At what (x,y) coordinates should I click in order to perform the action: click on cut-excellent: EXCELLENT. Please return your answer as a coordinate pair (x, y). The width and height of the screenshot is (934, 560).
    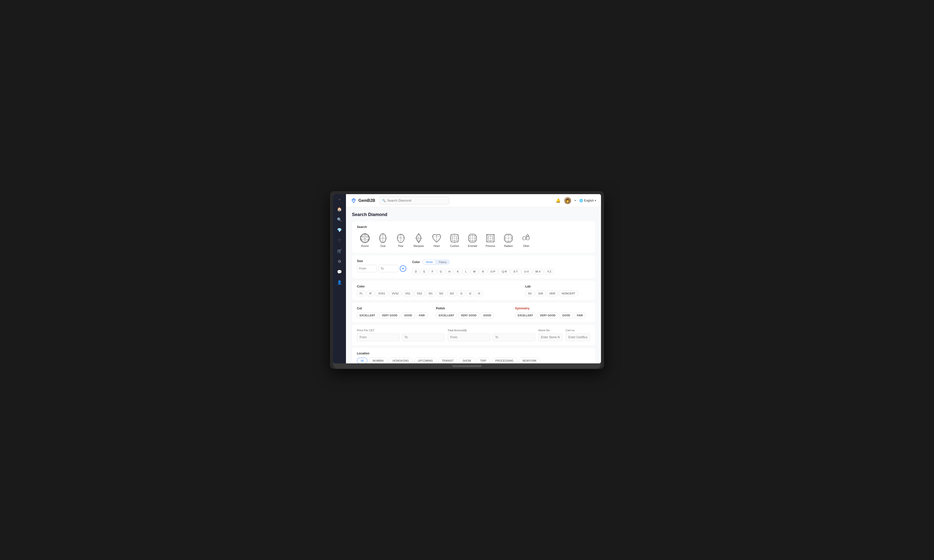
    Looking at the image, I should click on (367, 315).